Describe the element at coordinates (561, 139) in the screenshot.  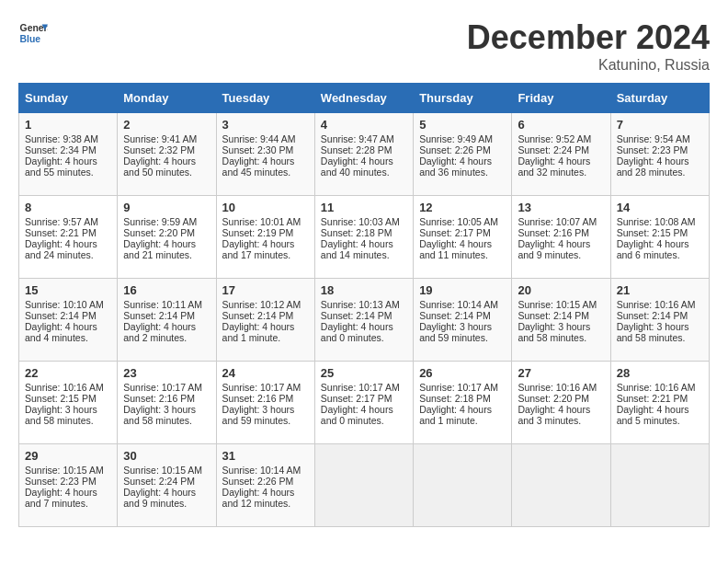
I see `day-info-line: Sunrise: 9:52 AM` at that location.